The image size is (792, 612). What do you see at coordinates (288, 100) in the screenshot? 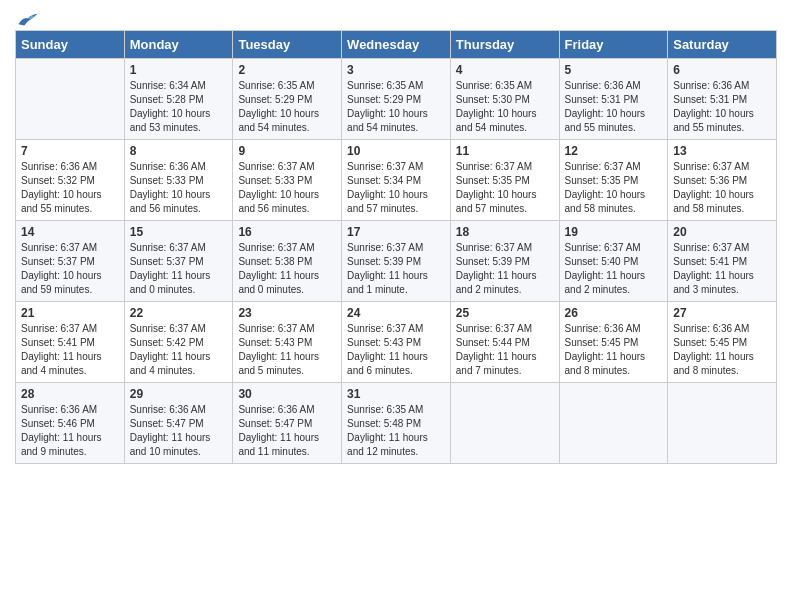
I see `calendar-cell: 2Sunrise: 6:35 AM Sunset: 5:29 PM Daylig…` at bounding box center [288, 100].